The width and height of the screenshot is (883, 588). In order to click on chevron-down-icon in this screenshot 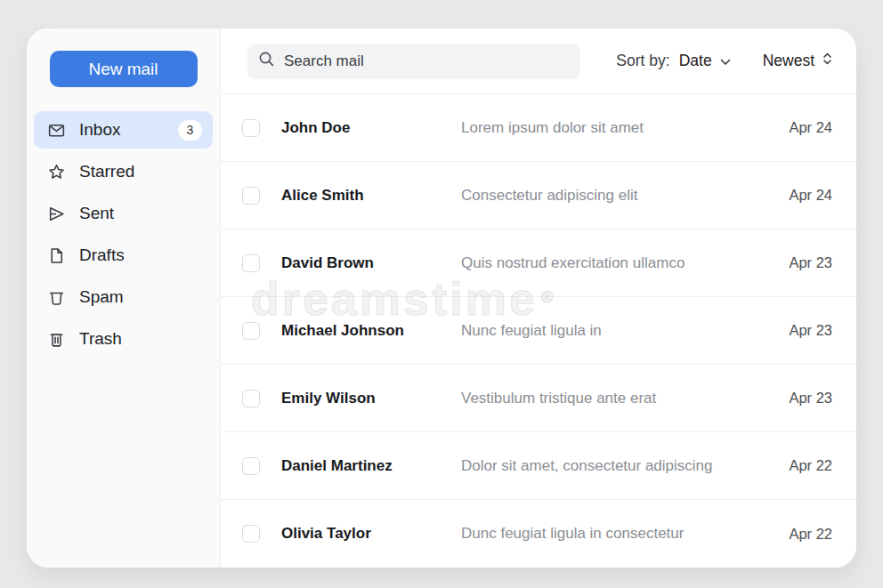, I will do `click(725, 60)`.